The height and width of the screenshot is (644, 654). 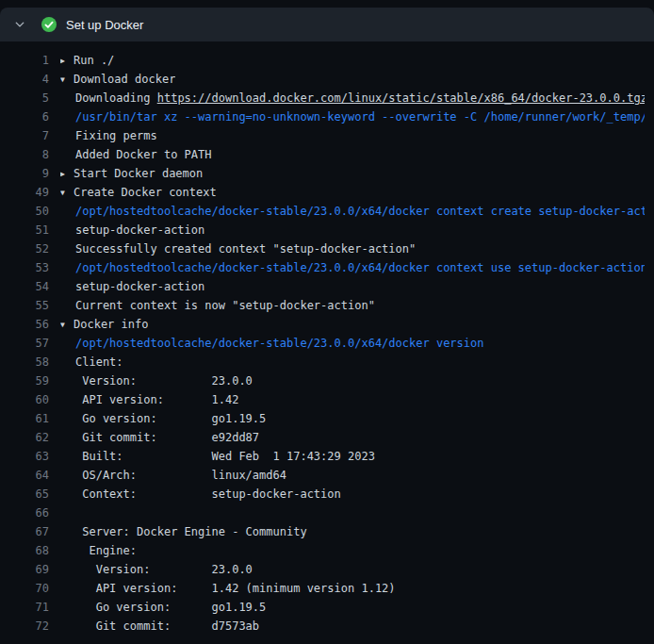 What do you see at coordinates (327, 98) in the screenshot?
I see `log-line-row: 5Downloading https://download.docker.com…` at bounding box center [327, 98].